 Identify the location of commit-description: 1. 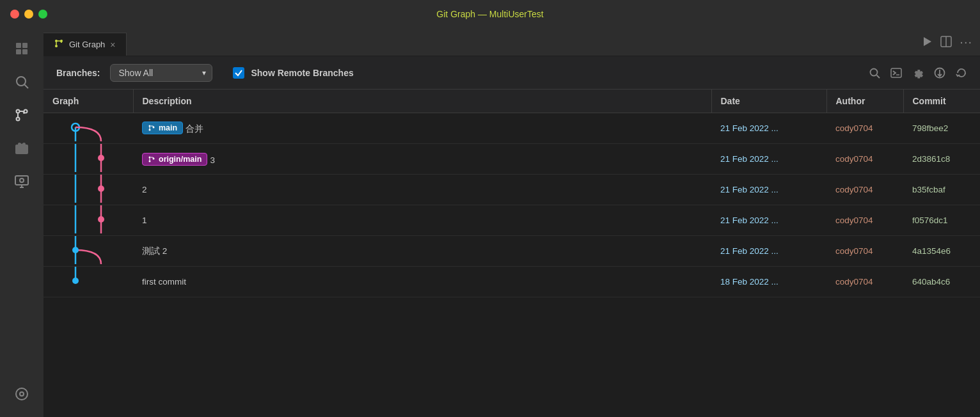
(145, 220).